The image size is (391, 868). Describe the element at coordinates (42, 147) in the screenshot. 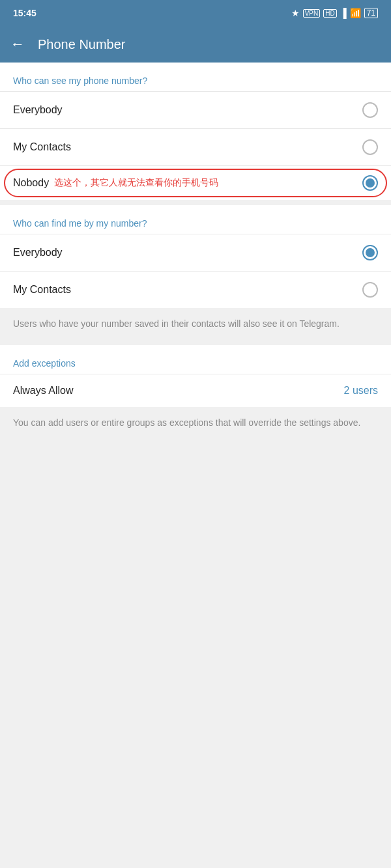

I see `see-my-contacts-label: My Contacts` at that location.